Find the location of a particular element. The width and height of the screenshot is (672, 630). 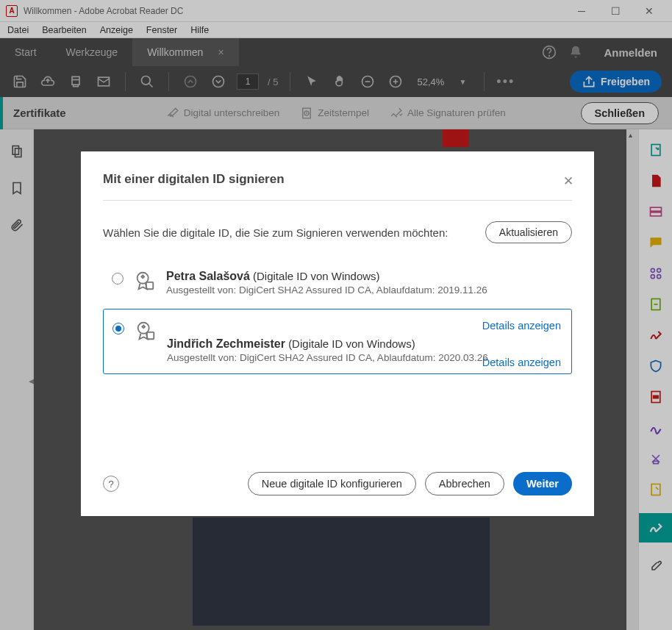

help-icon: ? is located at coordinates (111, 484).